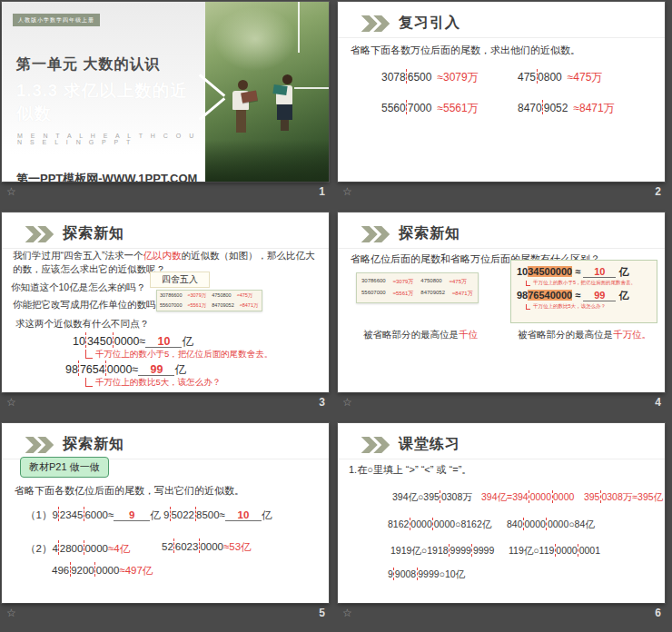 This screenshot has width=672, height=632. What do you see at coordinates (550, 525) in the screenshot?
I see `compare-item-2b: 84000000000○84亿` at bounding box center [550, 525].